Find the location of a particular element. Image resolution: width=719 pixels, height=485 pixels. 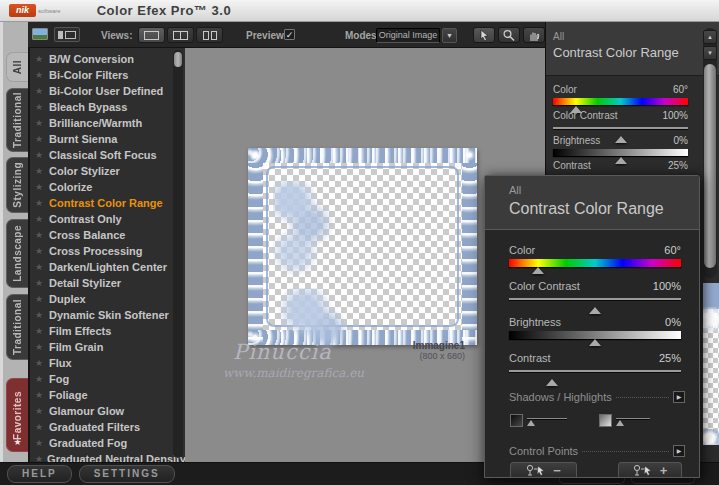

zoom-tool-button is located at coordinates (509, 35).